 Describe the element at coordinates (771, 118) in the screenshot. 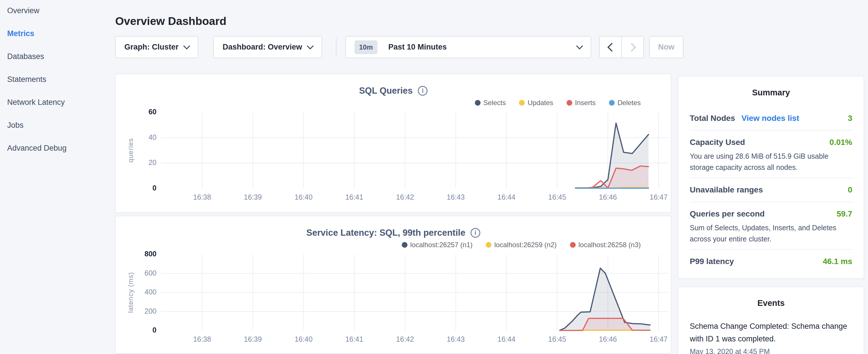

I see `summary-row-total-nodes: Total Nodes View nodes list 3` at that location.